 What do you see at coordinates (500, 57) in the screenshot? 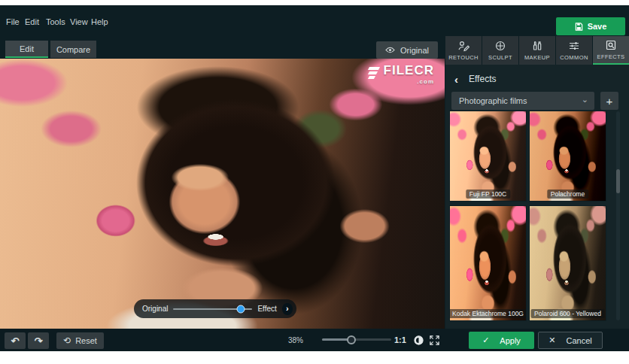
I see `tab-sculpt-label: SCULPT` at bounding box center [500, 57].